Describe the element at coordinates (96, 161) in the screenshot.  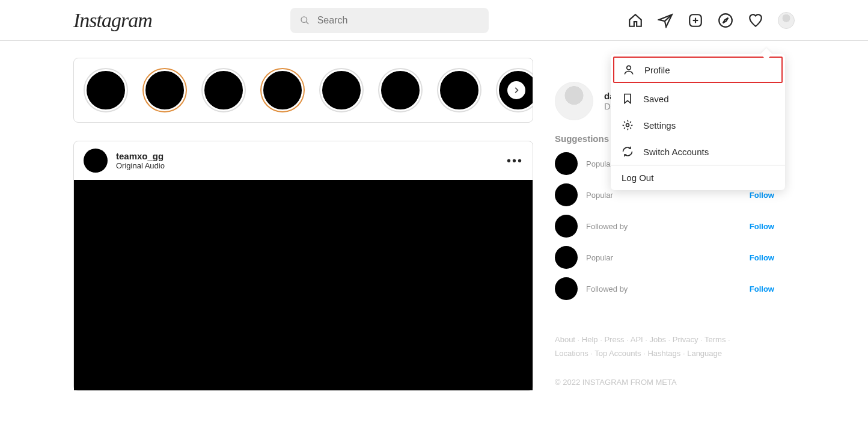
I see `post-author-avatar` at that location.